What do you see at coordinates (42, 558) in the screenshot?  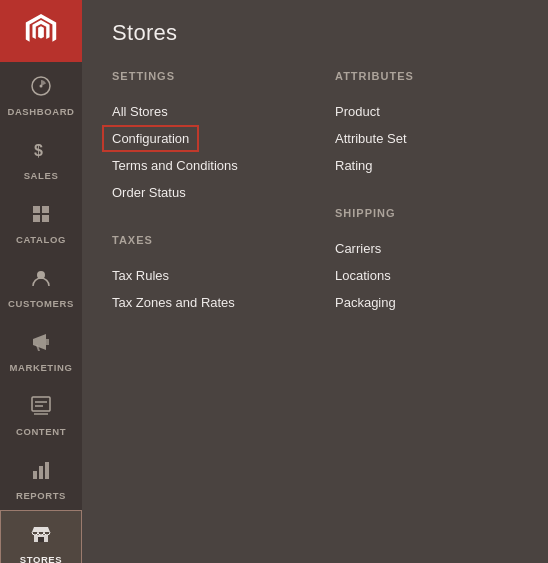 I see `sidebar-item-label-stores: STORES` at bounding box center [42, 558].